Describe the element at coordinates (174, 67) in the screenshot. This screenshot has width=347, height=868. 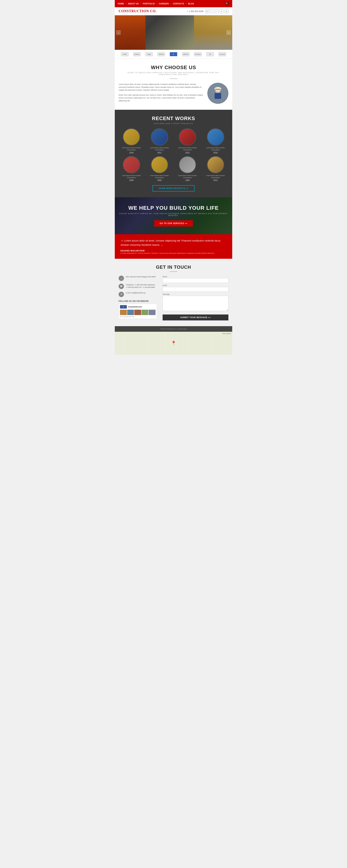
I see `why-title: WHY CHOOSE US` at that location.